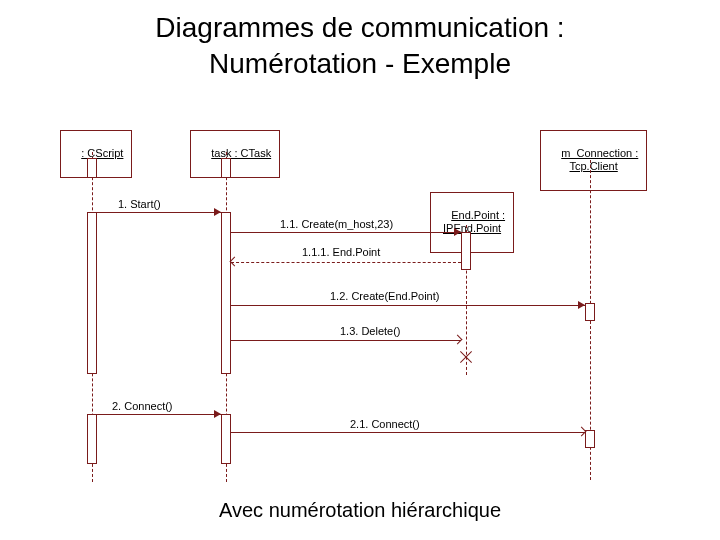 The image size is (720, 540). I want to click on activation-cscript-head, so click(92, 168).